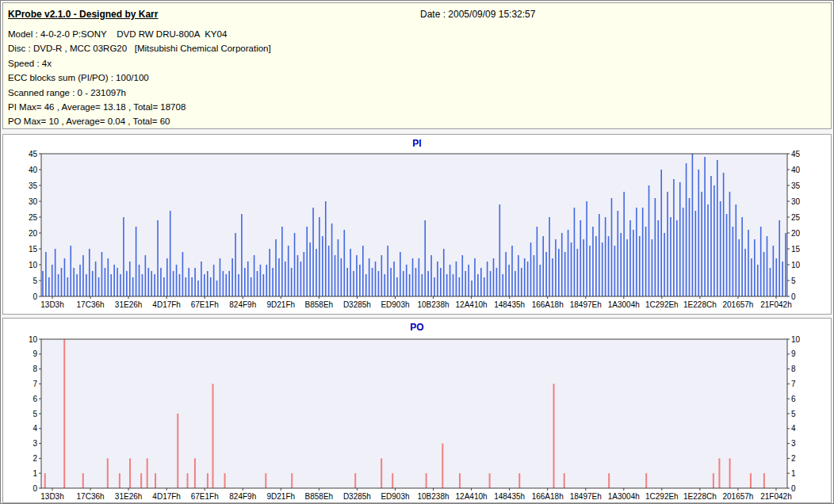 The image size is (834, 504). I want to click on disc-line: Disc : DVD-R , MCC 03RG20 [Mitsubishi Ch…, so click(417, 48).